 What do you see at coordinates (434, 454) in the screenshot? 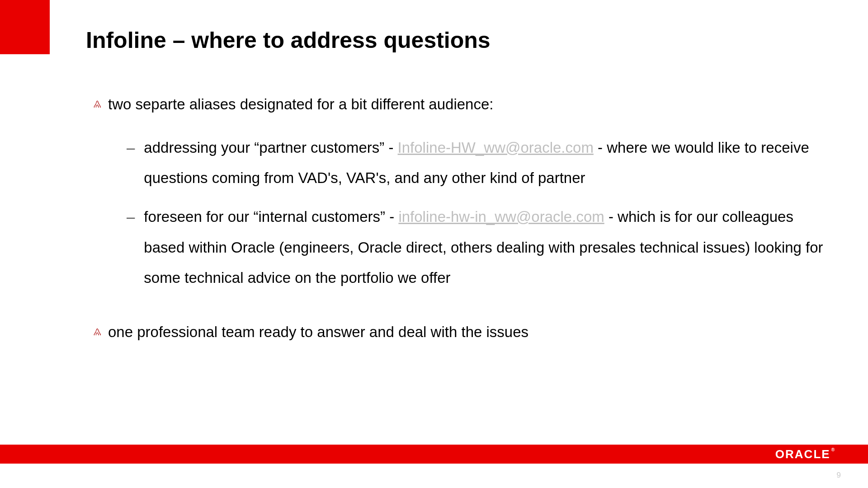
I see `footer-band: ORACLE®` at bounding box center [434, 454].